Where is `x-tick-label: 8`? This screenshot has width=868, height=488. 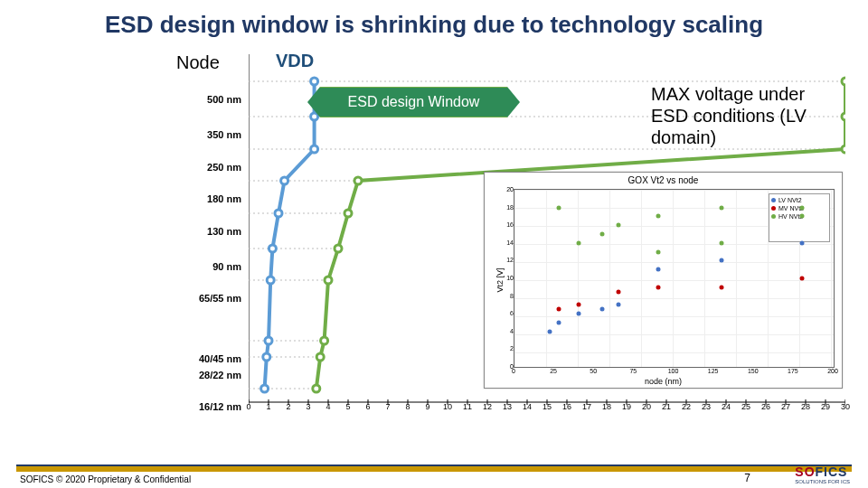
x-tick-label: 8 is located at coordinates (407, 407).